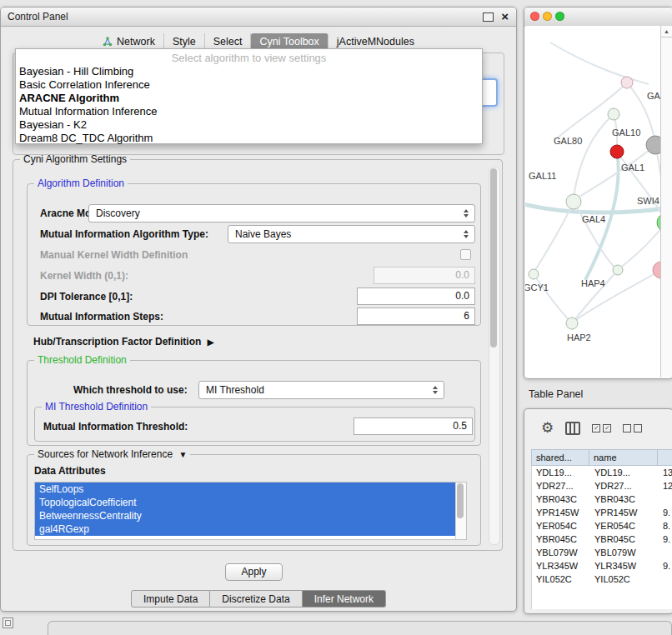 Image resolution: width=672 pixels, height=635 pixels. I want to click on table-body: YDL19...YDL19...13 YDR27...YDR27...12 YB…, so click(602, 538).